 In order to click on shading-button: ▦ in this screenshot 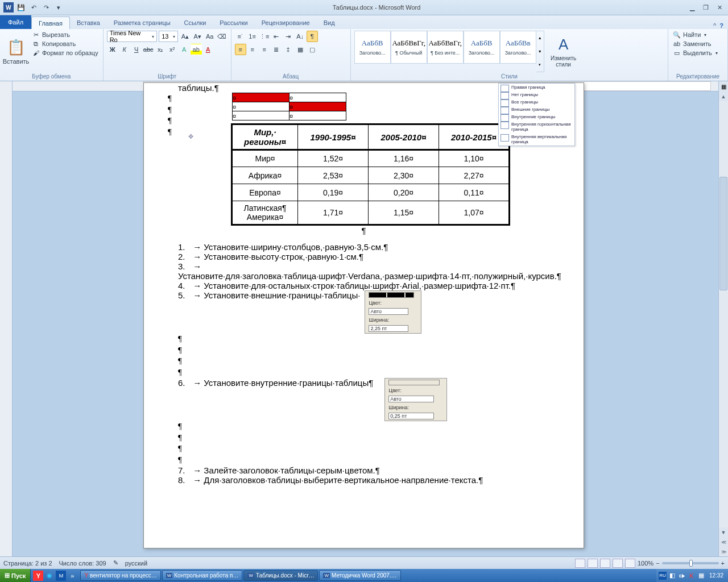, I will do `click(300, 49)`.